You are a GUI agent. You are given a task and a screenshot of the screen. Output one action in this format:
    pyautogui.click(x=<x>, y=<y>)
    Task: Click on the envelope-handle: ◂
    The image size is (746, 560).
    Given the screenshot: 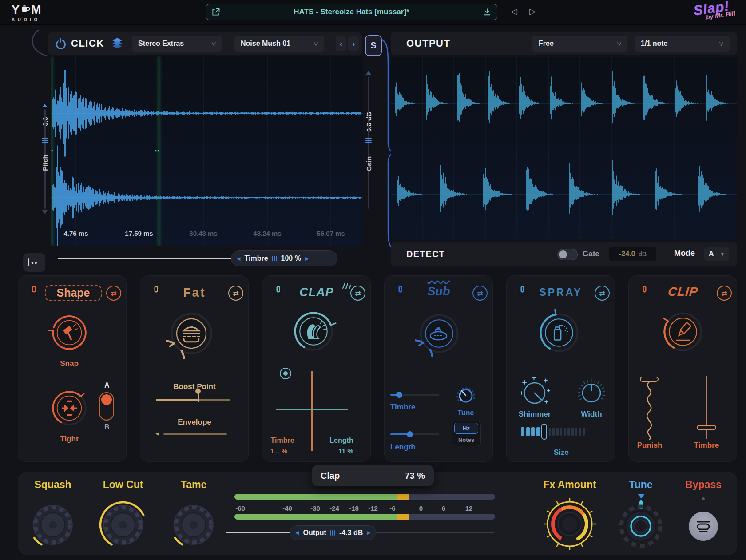 What is the action you would take?
    pyautogui.click(x=157, y=433)
    